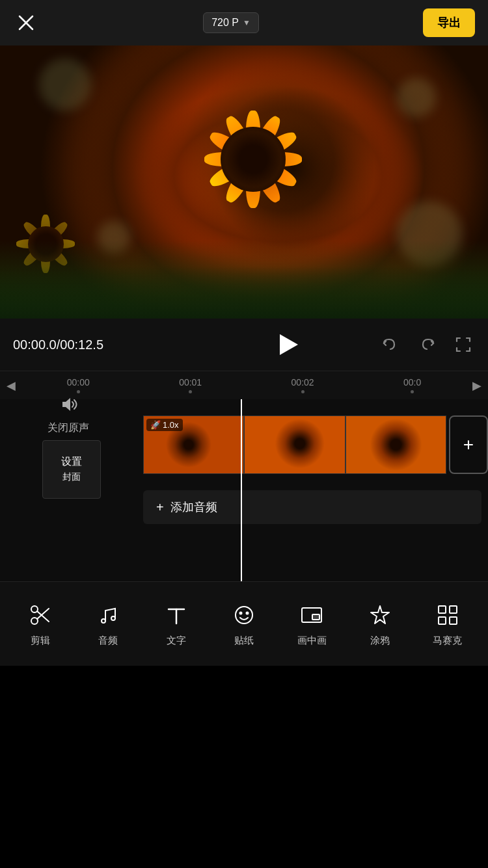  Describe the element at coordinates (244, 441) in the screenshot. I see `video-track: 关闭原声 设置 封面 🚀 1.0x +` at that location.